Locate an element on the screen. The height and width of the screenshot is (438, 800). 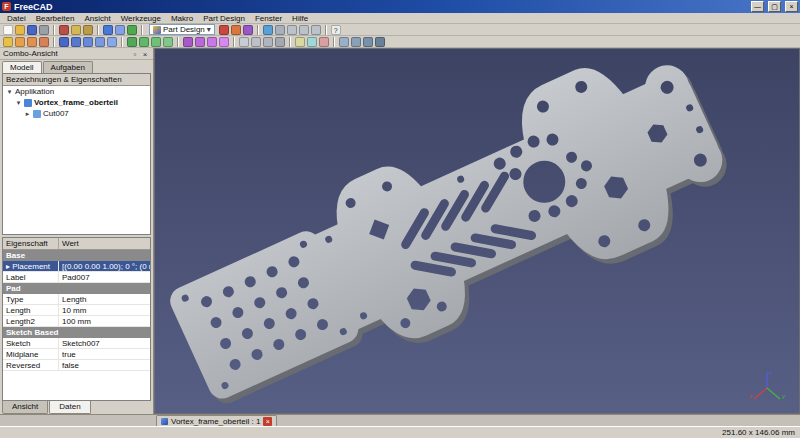
maximize-button: ▢ is located at coordinates (774, 6).